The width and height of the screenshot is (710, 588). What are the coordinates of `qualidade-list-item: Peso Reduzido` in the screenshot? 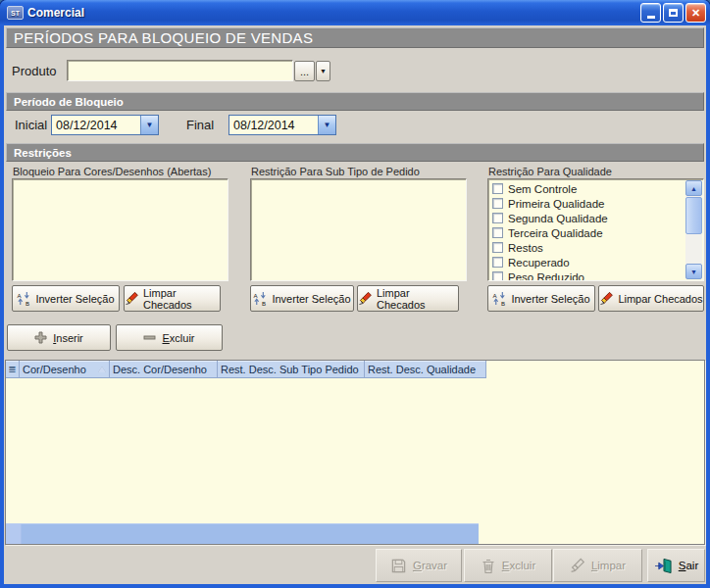 It's located at (586, 275).